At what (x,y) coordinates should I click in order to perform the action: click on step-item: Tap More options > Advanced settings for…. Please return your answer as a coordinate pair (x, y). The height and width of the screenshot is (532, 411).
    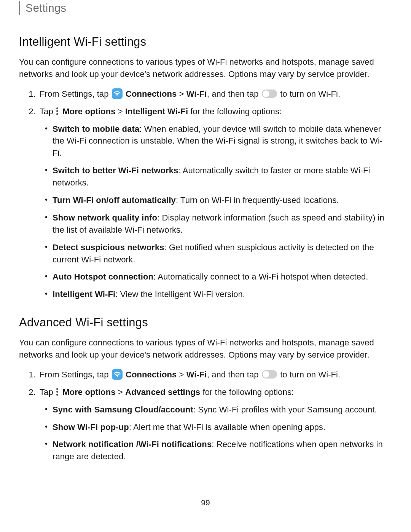
    Looking at the image, I should click on (215, 424).